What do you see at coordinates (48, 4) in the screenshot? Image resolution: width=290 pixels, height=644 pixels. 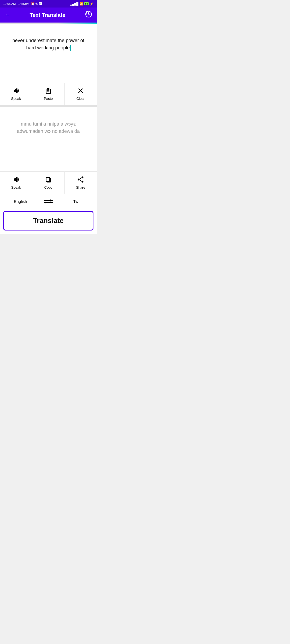 I see `status-bar: 10:05 AM | 145KB/s ⏰ ✆ 🅿 ▂▄▆█ 📶 63 ⚡` at bounding box center [48, 4].